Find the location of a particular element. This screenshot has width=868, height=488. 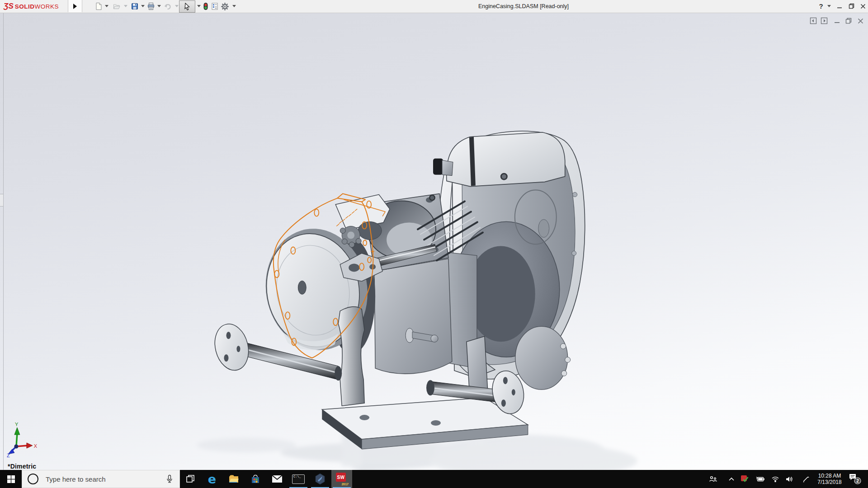

tray-show-hidden-button is located at coordinates (731, 479).